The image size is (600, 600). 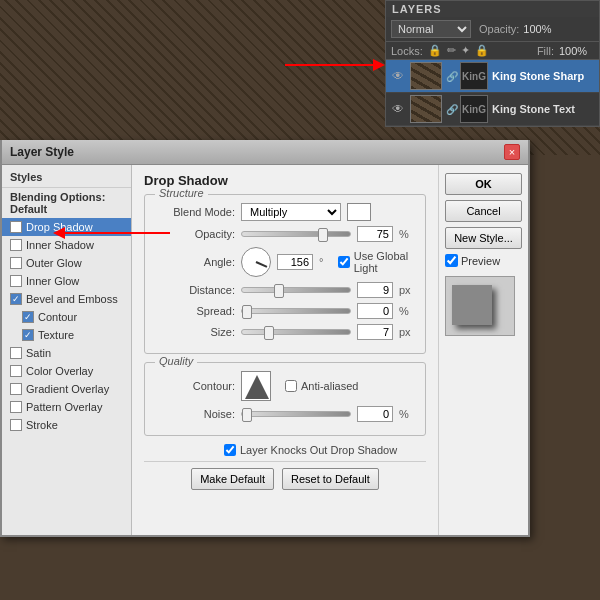 What do you see at coordinates (285, 212) in the screenshot?
I see `blend-mode-row: Blend Mode: Multiply` at bounding box center [285, 212].